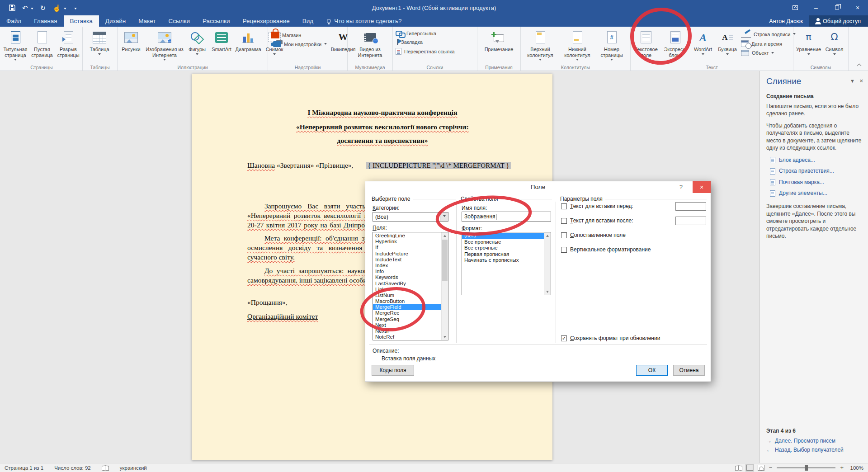 The image size is (868, 472). What do you see at coordinates (68, 46) in the screenshot?
I see `page-break-button: Разрыв страницы` at bounding box center [68, 46].